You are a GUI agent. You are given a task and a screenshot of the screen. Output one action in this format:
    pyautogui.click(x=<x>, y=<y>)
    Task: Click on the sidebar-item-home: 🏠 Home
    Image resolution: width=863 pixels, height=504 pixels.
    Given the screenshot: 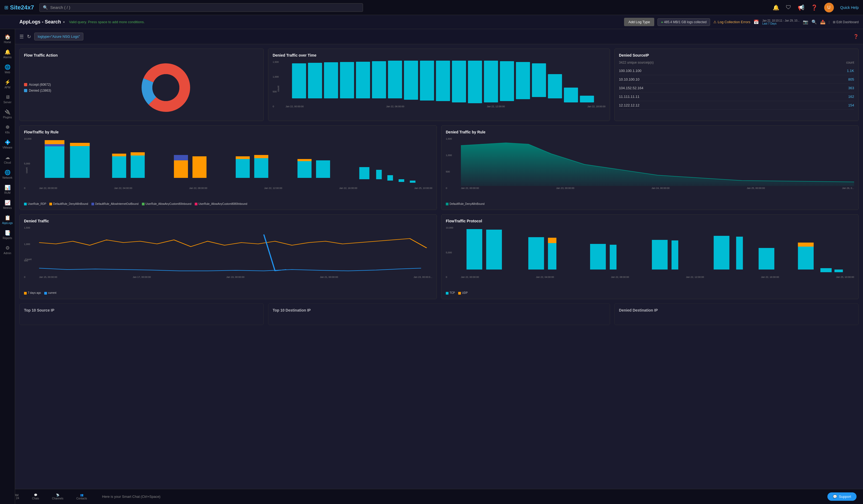 What is the action you would take?
    pyautogui.click(x=8, y=39)
    